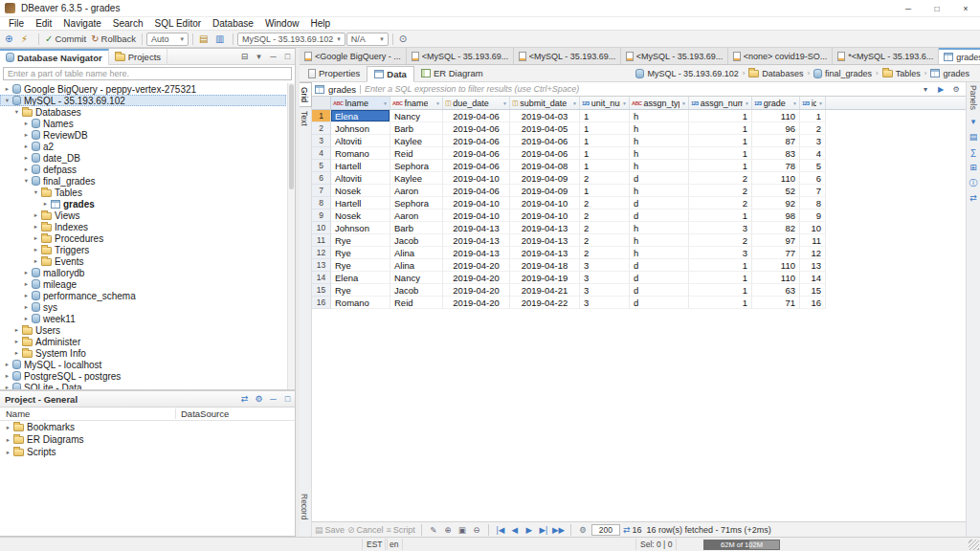  I want to click on next-row-icon: ▶, so click(529, 530).